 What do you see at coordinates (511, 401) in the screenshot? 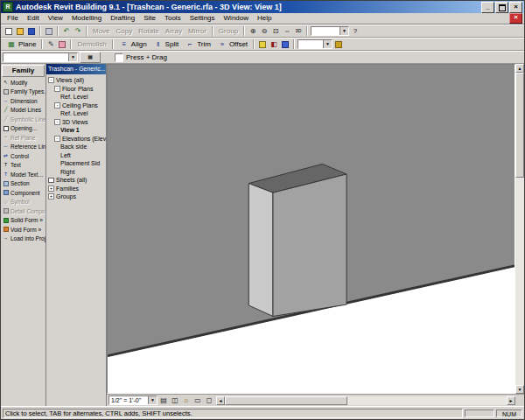
I see `scroll-right-icon: ►` at bounding box center [511, 401].